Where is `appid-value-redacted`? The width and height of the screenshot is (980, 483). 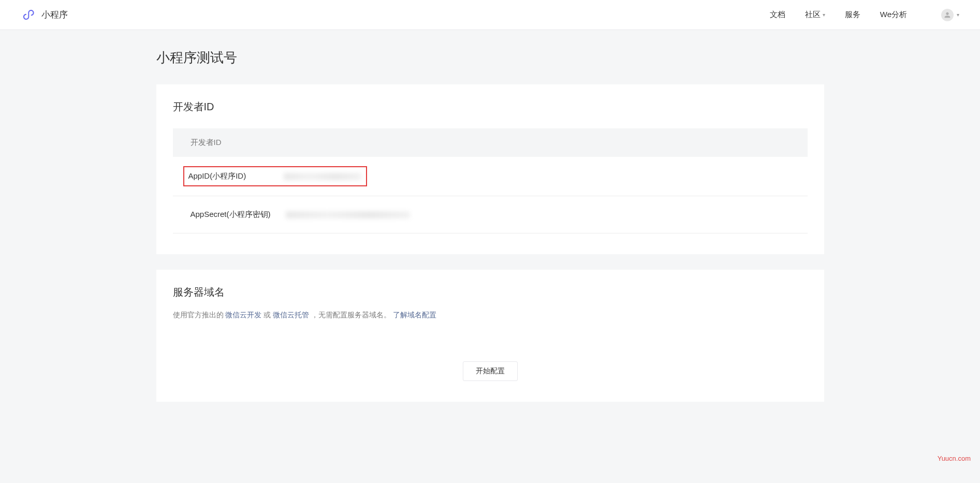
appid-value-redacted is located at coordinates (323, 177).